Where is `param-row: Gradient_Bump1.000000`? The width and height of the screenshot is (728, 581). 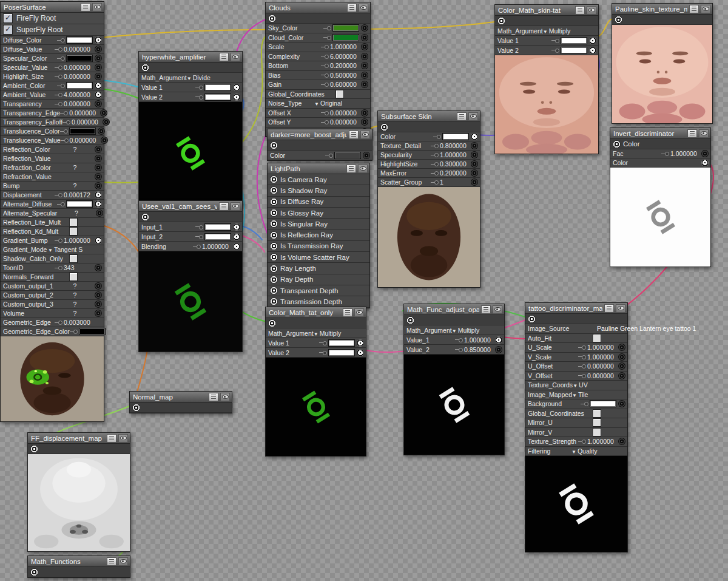 param-row: Gradient_Bump1.000000 is located at coordinates (52, 240).